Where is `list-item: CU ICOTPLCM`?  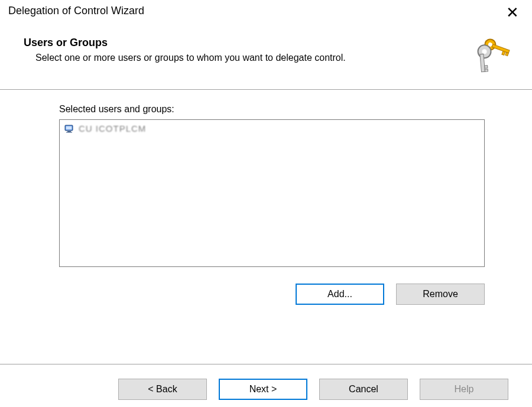
list-item: CU ICOTPLCM is located at coordinates (272, 129).